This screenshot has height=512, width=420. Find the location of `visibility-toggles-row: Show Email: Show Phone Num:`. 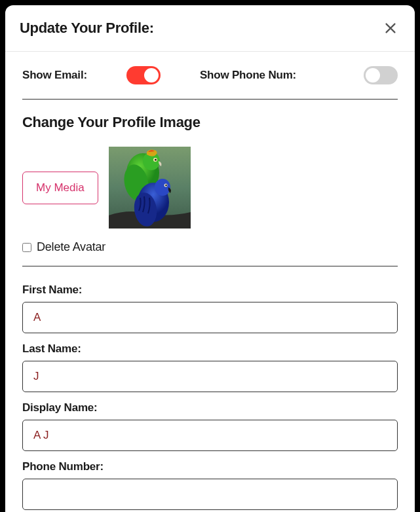

visibility-toggles-row: Show Email: Show Phone Num: is located at coordinates (210, 82).